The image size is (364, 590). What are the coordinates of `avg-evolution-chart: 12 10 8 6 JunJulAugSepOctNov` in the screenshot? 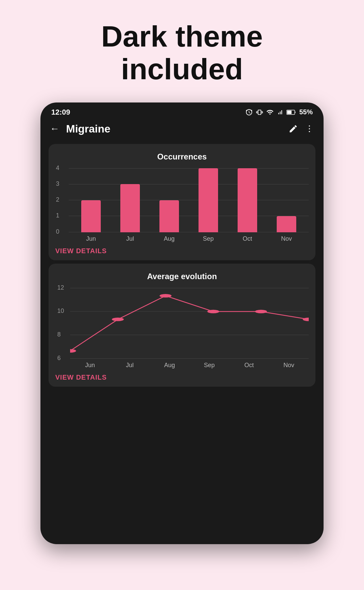 It's located at (182, 328).